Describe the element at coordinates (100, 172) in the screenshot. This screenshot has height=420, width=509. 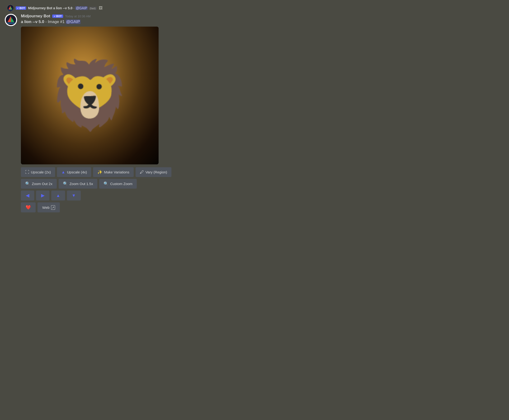
I see `make-variations-icon: ✨` at that location.